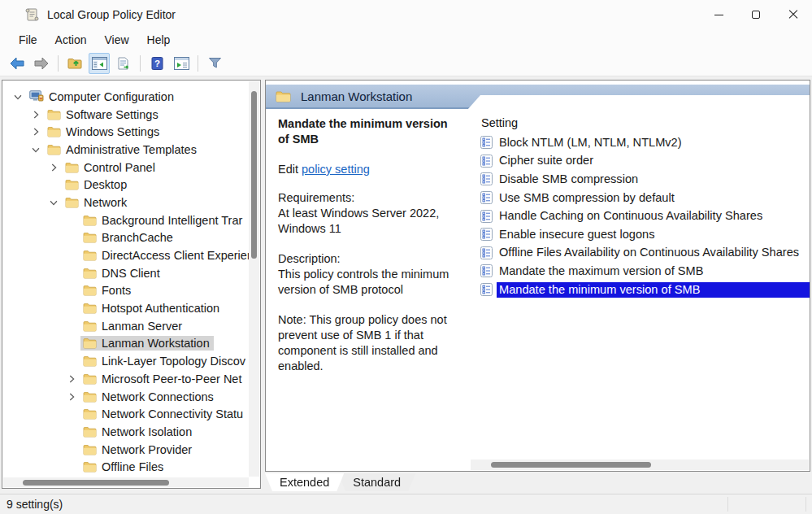  What do you see at coordinates (639, 161) in the screenshot?
I see `setting-row: Cipher suite order` at bounding box center [639, 161].